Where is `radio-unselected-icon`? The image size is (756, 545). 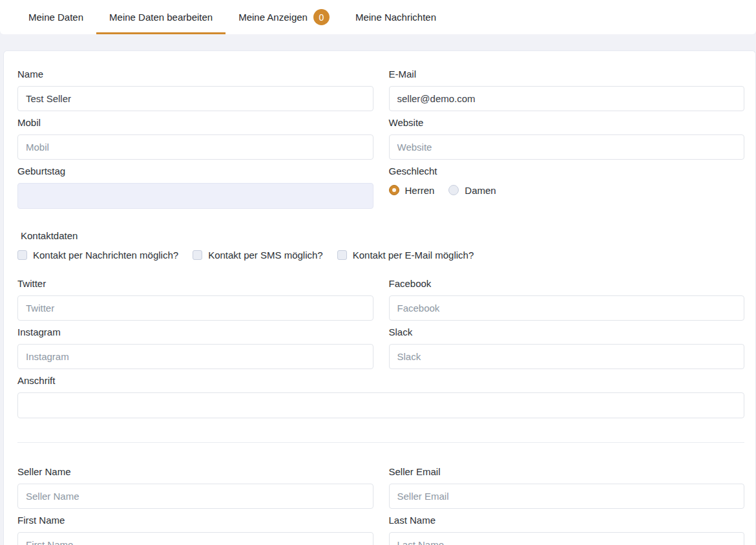
radio-unselected-icon is located at coordinates (454, 190).